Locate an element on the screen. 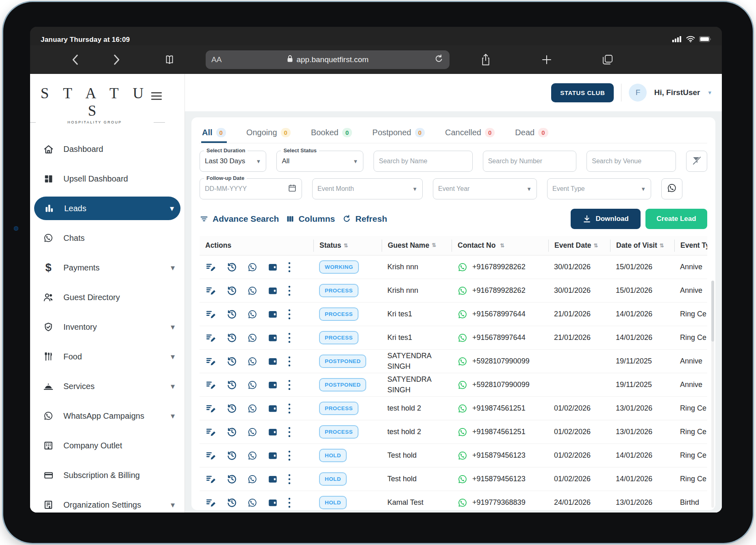 The width and height of the screenshot is (756, 545). sidebar-item-dashboard: Dashboard is located at coordinates (107, 149).